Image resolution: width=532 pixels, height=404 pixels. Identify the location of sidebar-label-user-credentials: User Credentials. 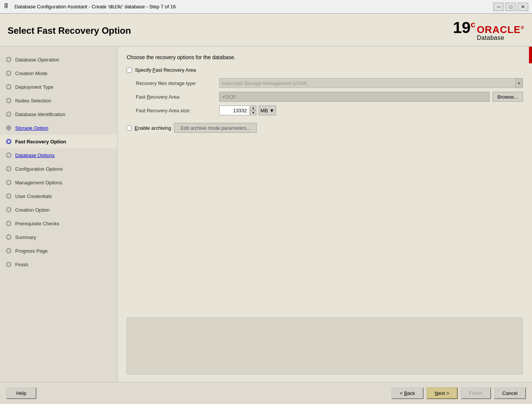
(33, 196).